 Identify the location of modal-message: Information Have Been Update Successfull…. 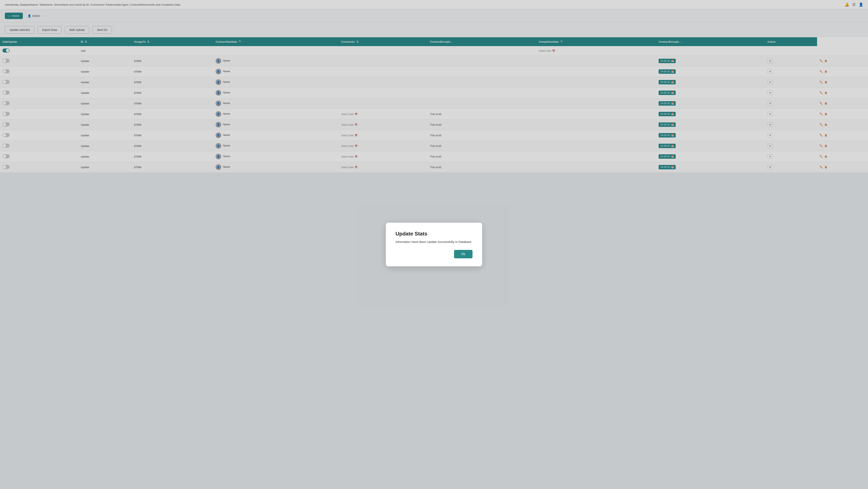
(434, 242).